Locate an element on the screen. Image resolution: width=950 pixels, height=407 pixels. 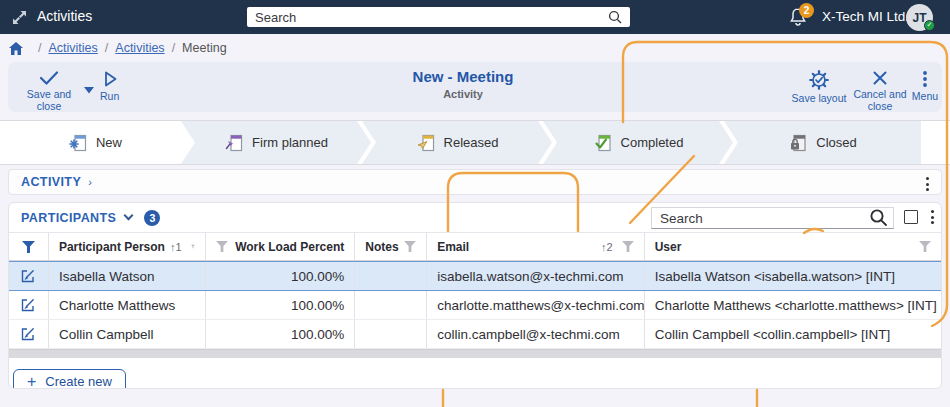
stage-label: Released is located at coordinates (472, 142).